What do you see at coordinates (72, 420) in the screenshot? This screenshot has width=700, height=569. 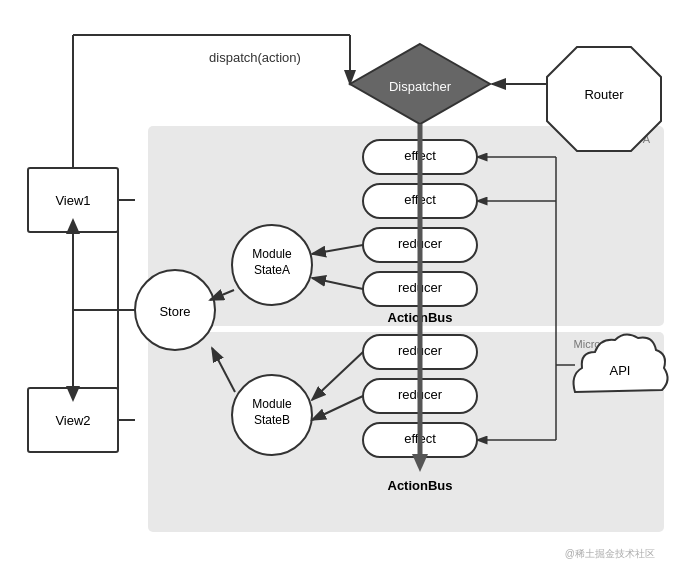 I see `view2-node: View2` at bounding box center [72, 420].